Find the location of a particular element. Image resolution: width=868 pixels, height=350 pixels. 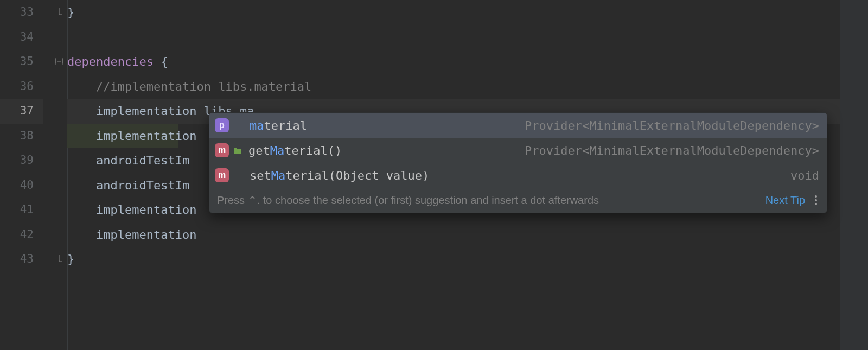

completion-item: pmaterialProvider<MinimalExternalModuleD… is located at coordinates (518, 125).